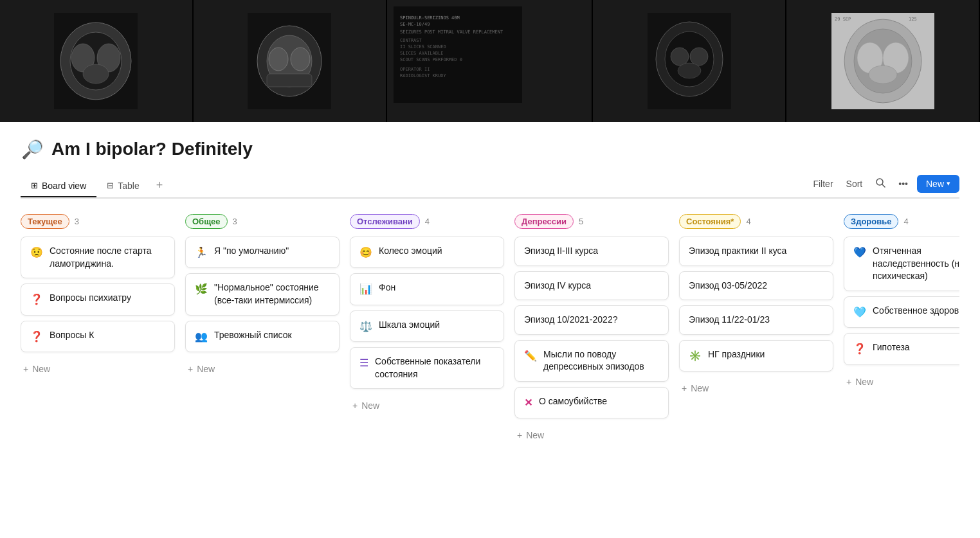 The height and width of the screenshot is (538, 980). What do you see at coordinates (902, 221) in the screenshot?
I see `column-header-zdorovye: Здоровье 4` at bounding box center [902, 221].